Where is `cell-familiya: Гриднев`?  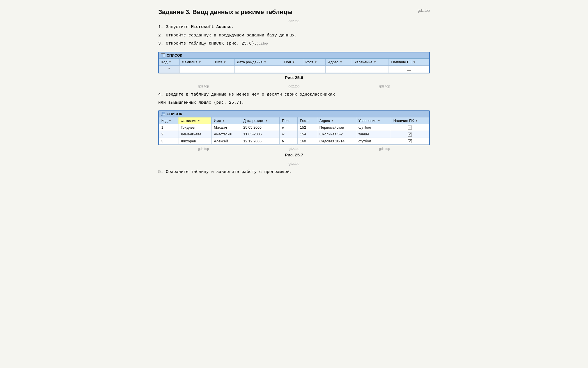
cell-familiya: Гриднев is located at coordinates (195, 127).